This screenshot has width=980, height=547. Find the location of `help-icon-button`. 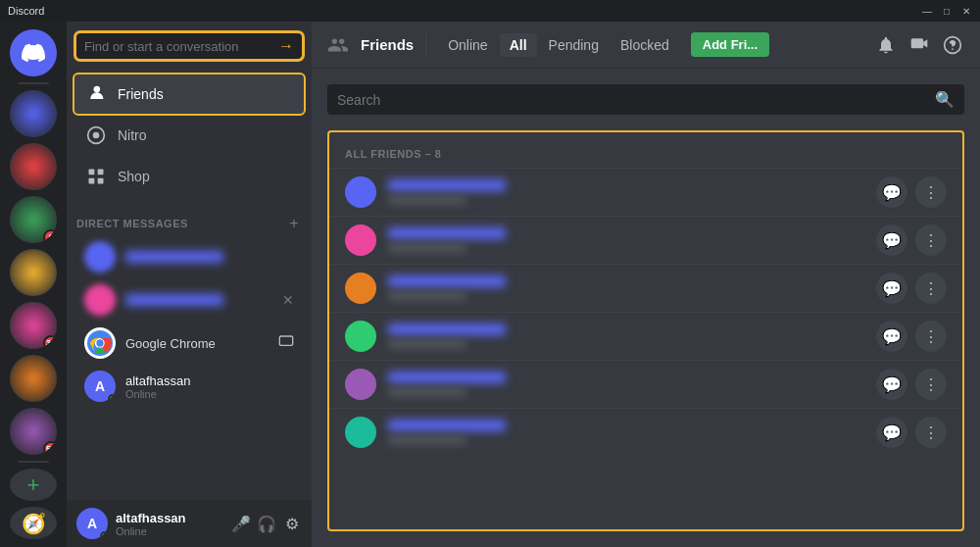

help-icon-button is located at coordinates (953, 45).